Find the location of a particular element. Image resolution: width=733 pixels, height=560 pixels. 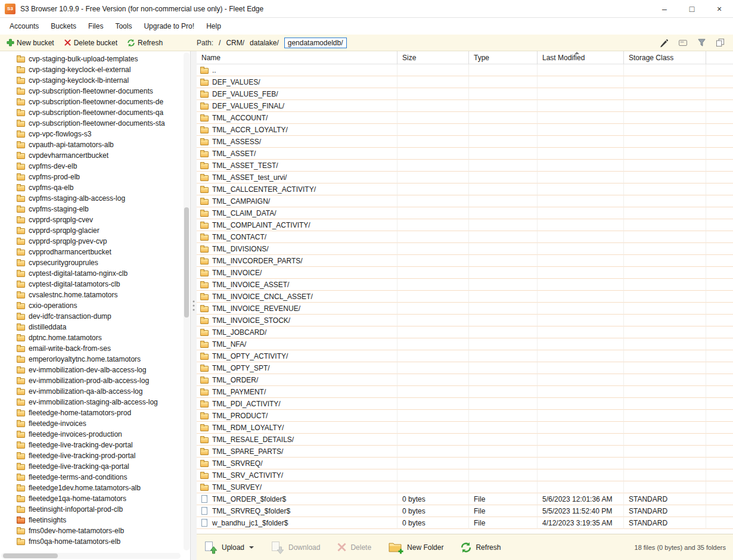

file-row: TML_INVOICE_STOCK/ is located at coordinates (465, 321).